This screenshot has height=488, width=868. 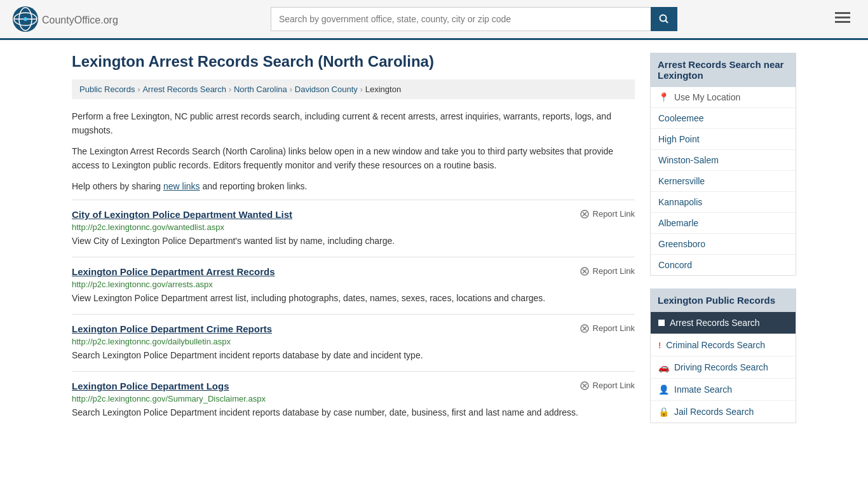 I want to click on record-item-1: Lexington Police Department Arrest Recor…, so click(x=353, y=285).